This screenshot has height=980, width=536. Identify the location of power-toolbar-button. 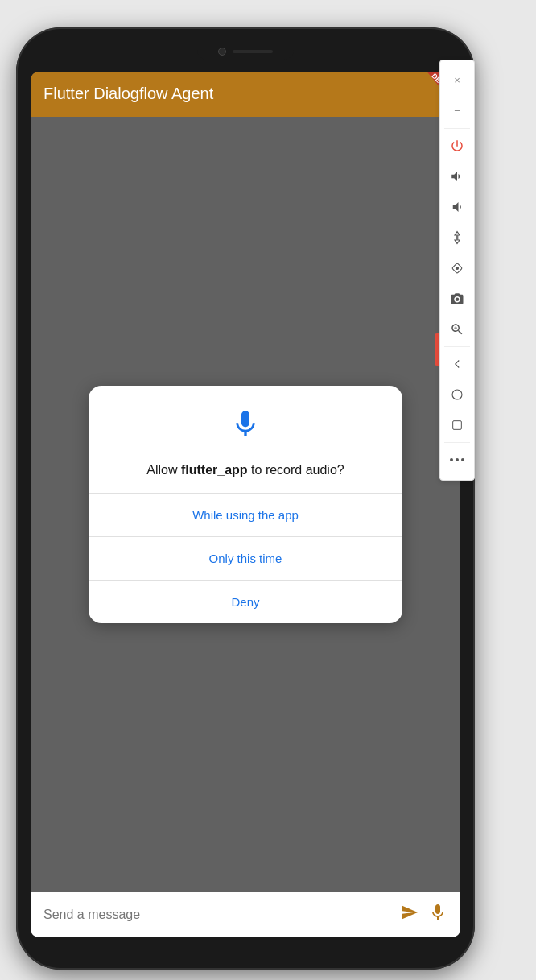
(457, 146).